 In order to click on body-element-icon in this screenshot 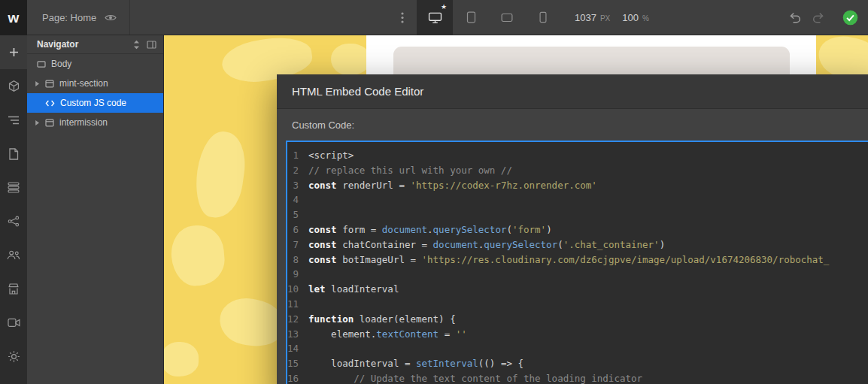, I will do `click(41, 65)`.